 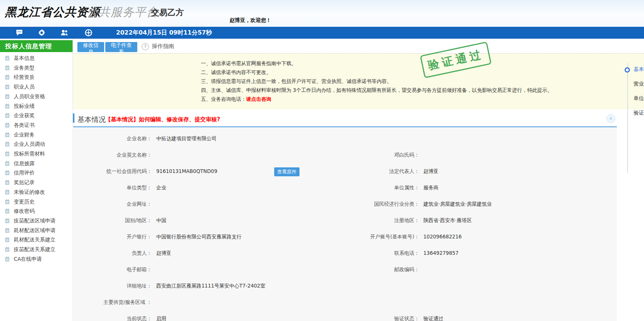 What do you see at coordinates (639, 84) in the screenshot?
I see `anchor-nav-item: 营业` at bounding box center [639, 84].